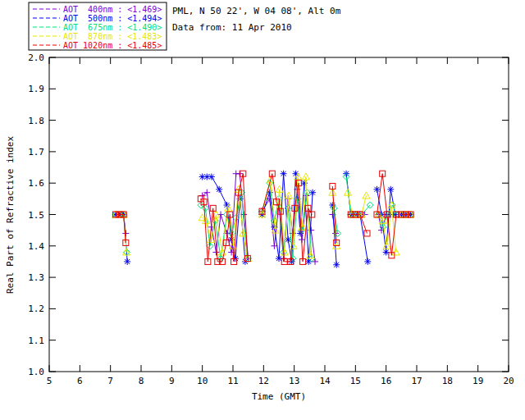 The width and height of the screenshot is (525, 420). I want to click on x-tick-label: 17, so click(417, 381).